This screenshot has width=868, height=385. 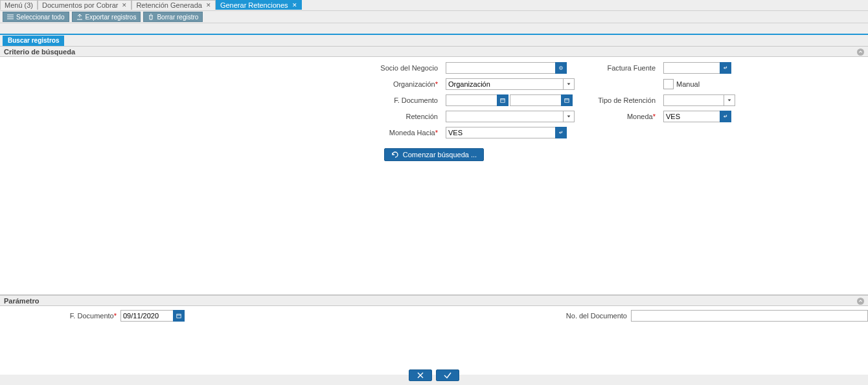 What do you see at coordinates (569, 116) in the screenshot?
I see `retencion-dropdown-button` at bounding box center [569, 116].